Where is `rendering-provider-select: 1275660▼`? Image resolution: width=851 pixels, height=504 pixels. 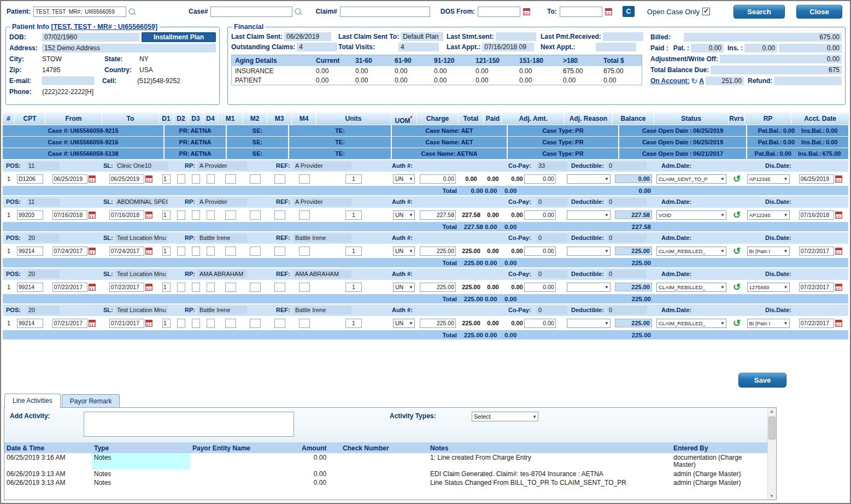 rendering-provider-select: 1275660▼ is located at coordinates (768, 288).